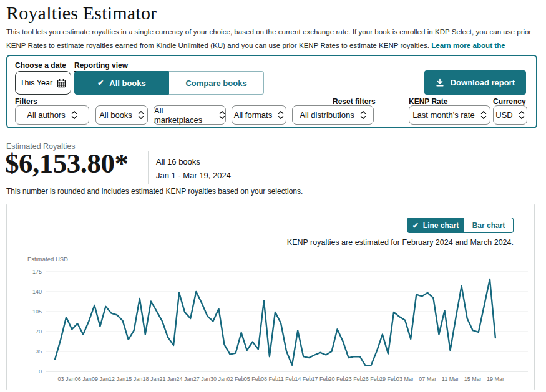 This screenshot has height=392, width=546. I want to click on y-tick-label: 175, so click(37, 272).